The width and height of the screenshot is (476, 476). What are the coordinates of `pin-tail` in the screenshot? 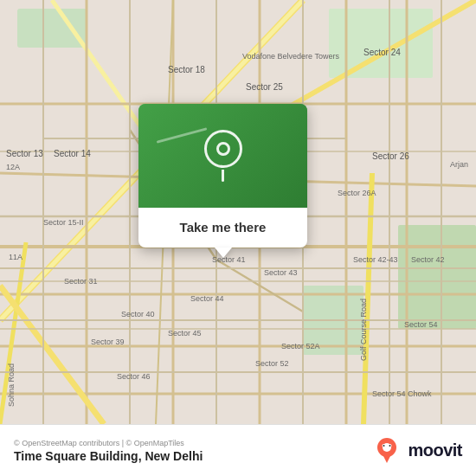 It's located at (223, 176).